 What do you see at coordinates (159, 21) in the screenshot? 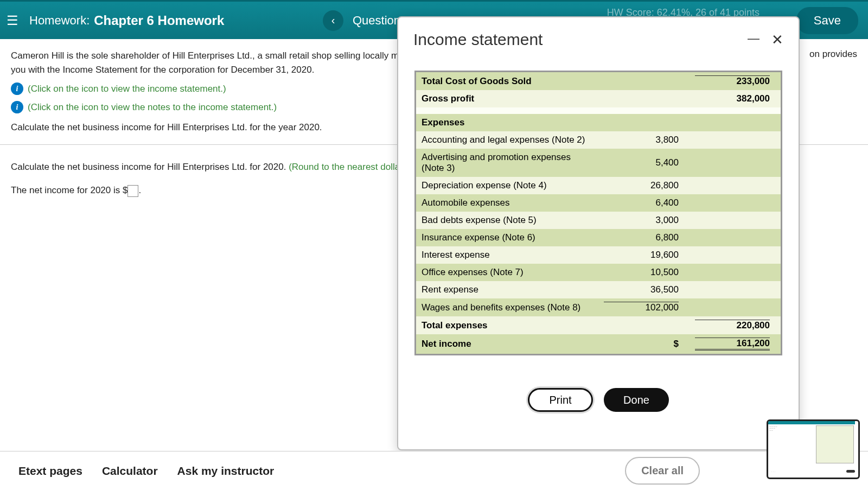
I see `homework-title: Chapter 6 Homework` at bounding box center [159, 21].